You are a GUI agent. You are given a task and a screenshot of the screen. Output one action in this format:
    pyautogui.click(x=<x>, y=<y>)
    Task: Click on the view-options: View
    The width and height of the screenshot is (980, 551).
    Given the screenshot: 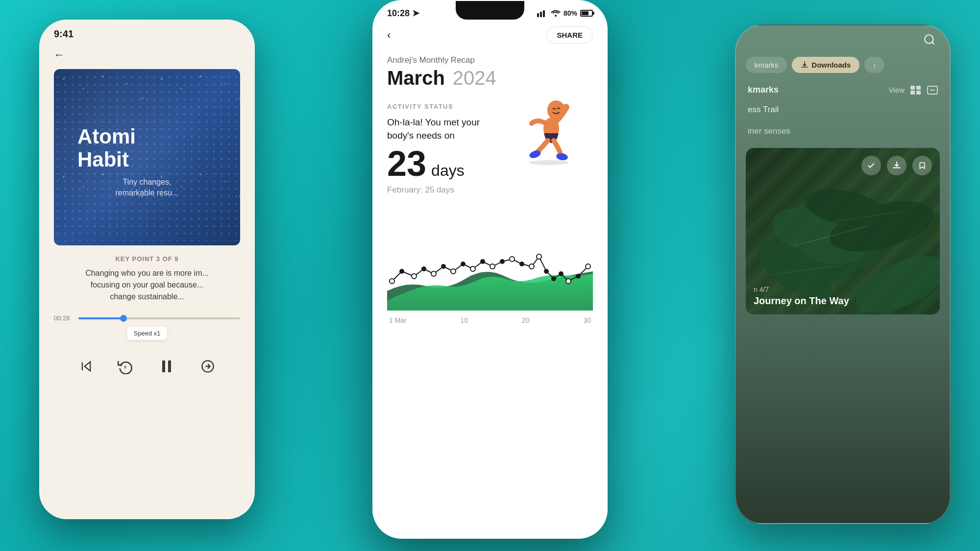 What is the action you would take?
    pyautogui.click(x=913, y=90)
    